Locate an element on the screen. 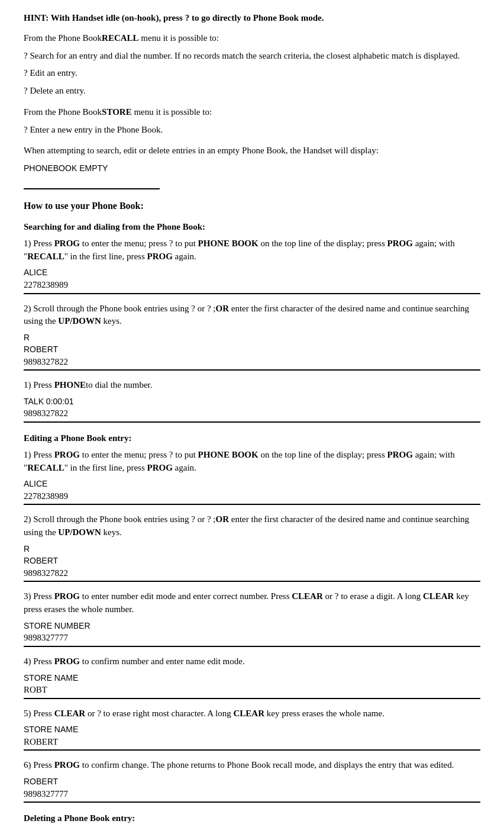 This screenshot has height=824, width=504. phone-book-key-1: PHONE BOOK is located at coordinates (228, 243).